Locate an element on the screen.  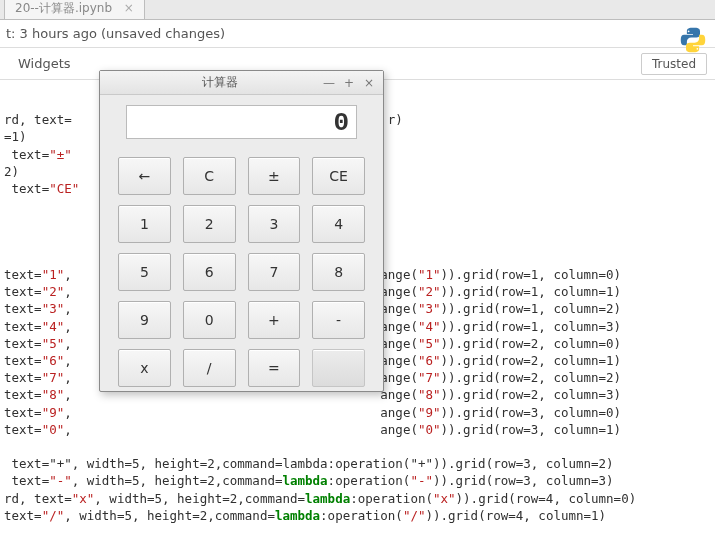
multiply-button: x is located at coordinates (144, 368).